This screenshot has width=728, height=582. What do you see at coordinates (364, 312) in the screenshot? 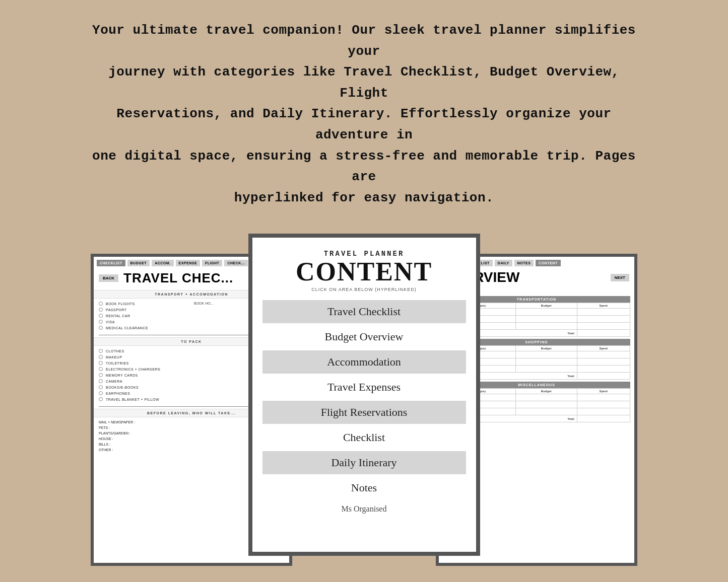
I see `link-travel-checklist: Travel Checklist` at bounding box center [364, 312].